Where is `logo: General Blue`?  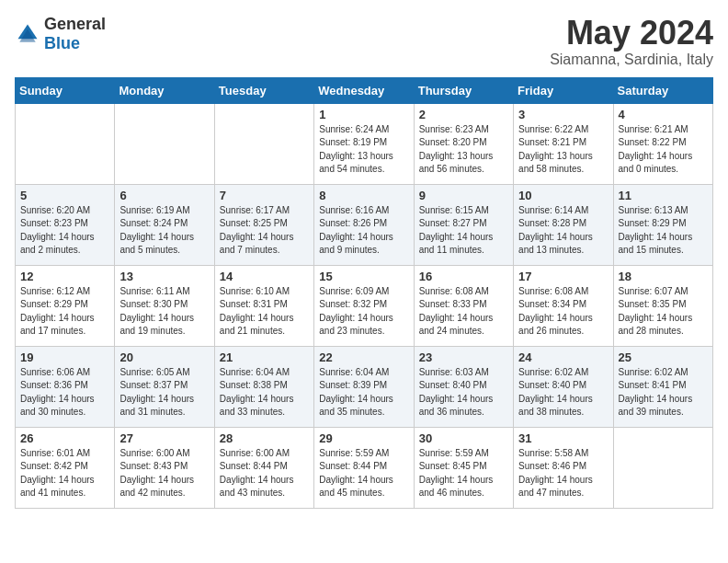
logo: General Blue is located at coordinates (61, 34).